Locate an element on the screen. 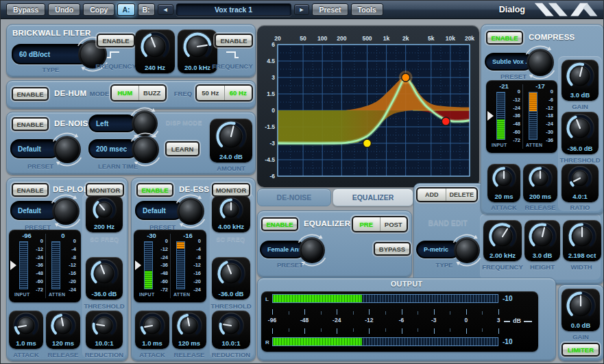  limiter-button: LIMITER is located at coordinates (581, 350).